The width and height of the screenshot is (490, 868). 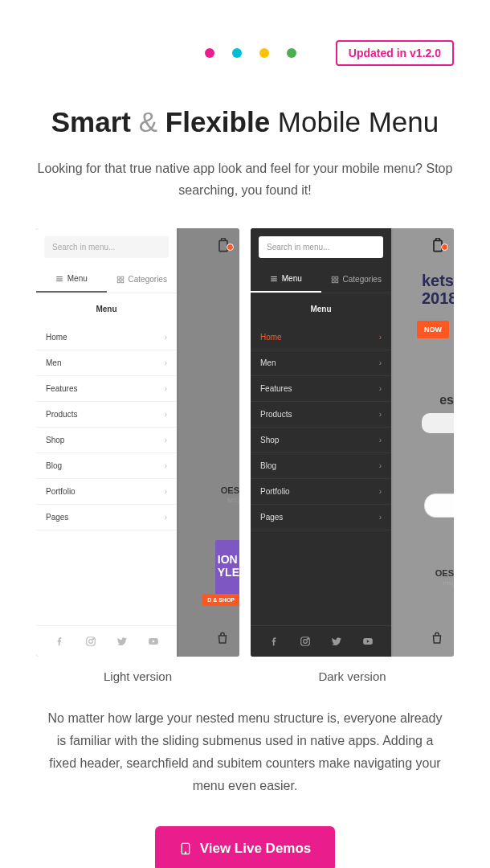 I want to click on bg-oes2-sub: ms), so click(x=448, y=583).